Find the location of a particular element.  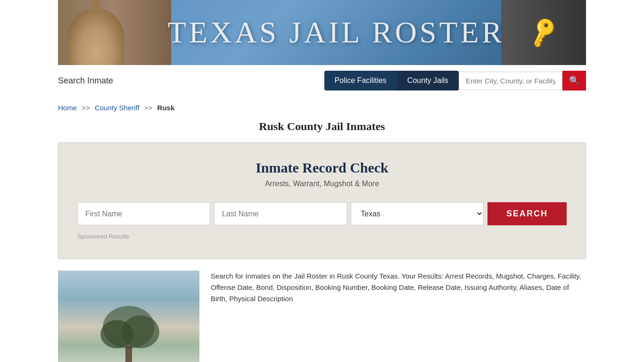

breadcrumb-current: Rusk is located at coordinates (166, 107).